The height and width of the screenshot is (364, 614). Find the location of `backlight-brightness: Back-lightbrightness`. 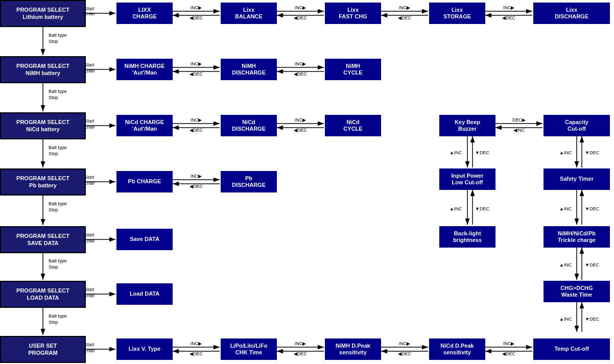

backlight-brightness: Back-lightbrightness is located at coordinates (467, 237).